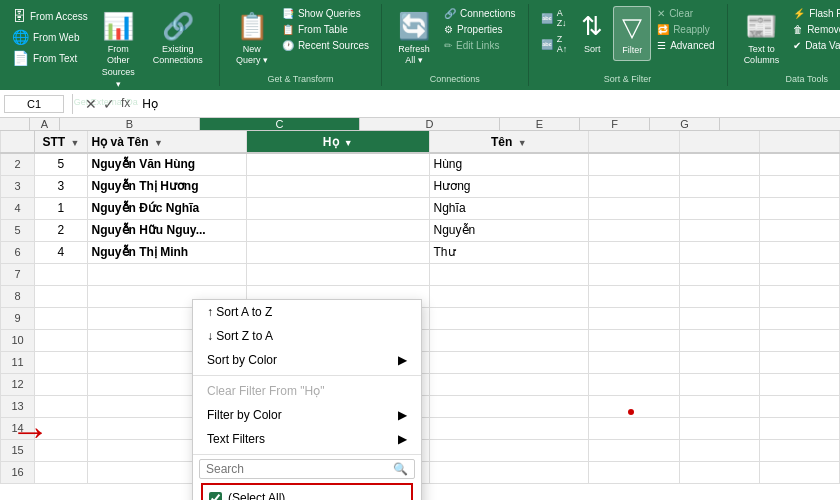 This screenshot has width=840, height=500. Describe the element at coordinates (592, 32) in the screenshot. I see `sort-button: ⇅ Sort` at that location.